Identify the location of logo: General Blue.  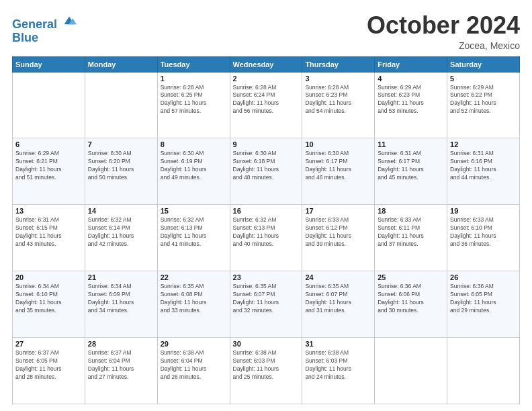
(44, 30).